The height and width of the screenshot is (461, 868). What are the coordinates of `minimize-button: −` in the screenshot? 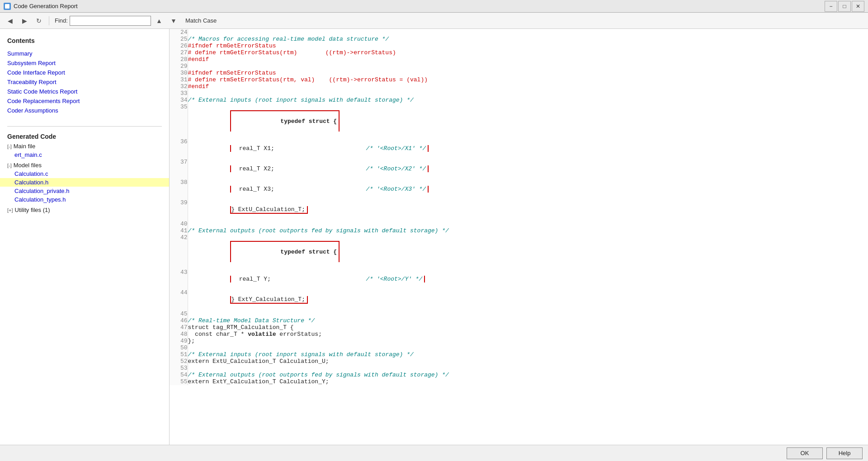 It's located at (831, 6).